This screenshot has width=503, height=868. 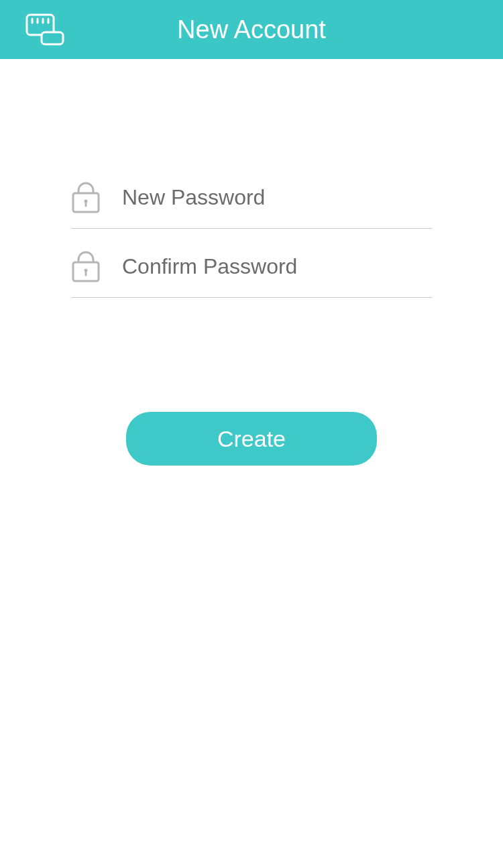 I want to click on new-password-input, so click(x=277, y=197).